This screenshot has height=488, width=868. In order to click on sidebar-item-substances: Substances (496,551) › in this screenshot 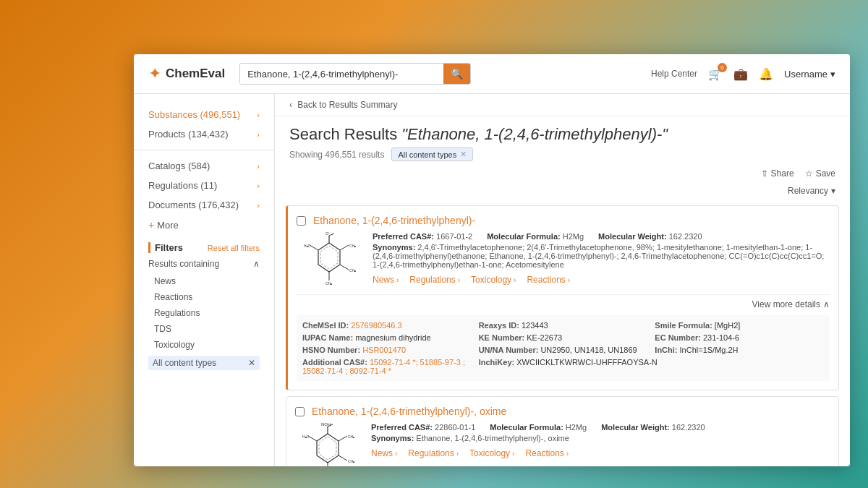, I will do `click(204, 114)`.